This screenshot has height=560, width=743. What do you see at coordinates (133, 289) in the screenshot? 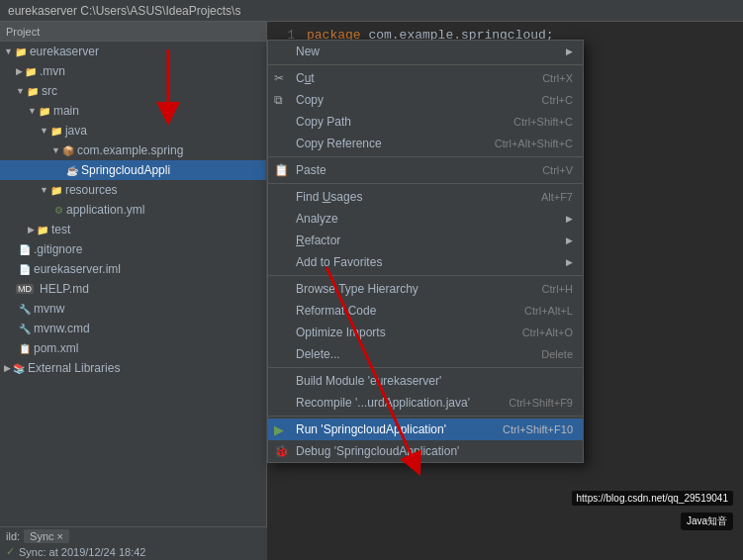
I see `list-item: MD HELP.md` at bounding box center [133, 289].